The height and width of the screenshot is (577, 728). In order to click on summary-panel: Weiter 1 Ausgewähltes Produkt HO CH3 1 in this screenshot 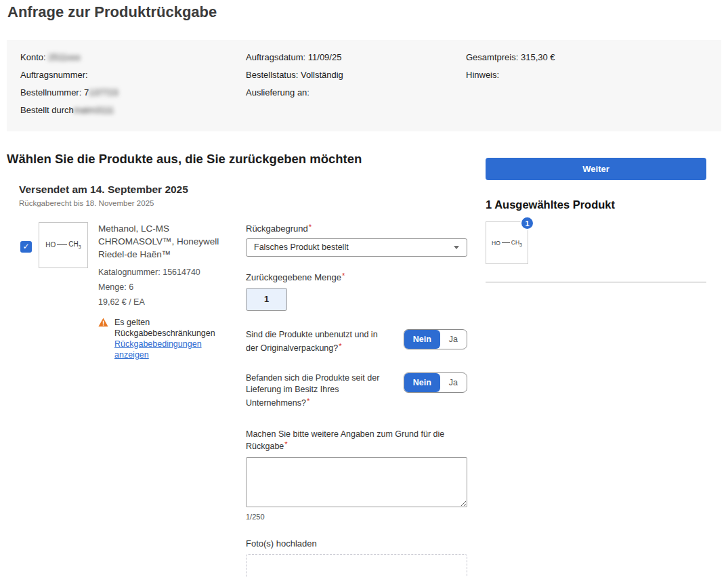, I will do `click(596, 217)`.